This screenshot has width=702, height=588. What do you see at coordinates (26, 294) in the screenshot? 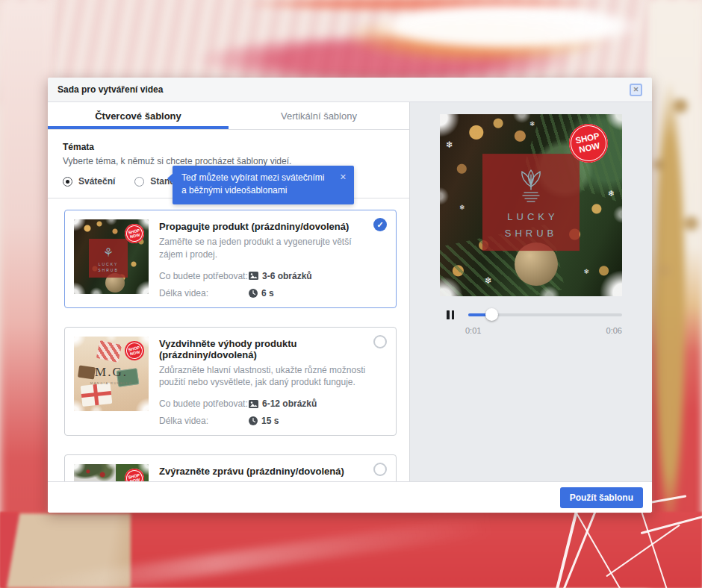
I see `background-left-blur` at bounding box center [26, 294].